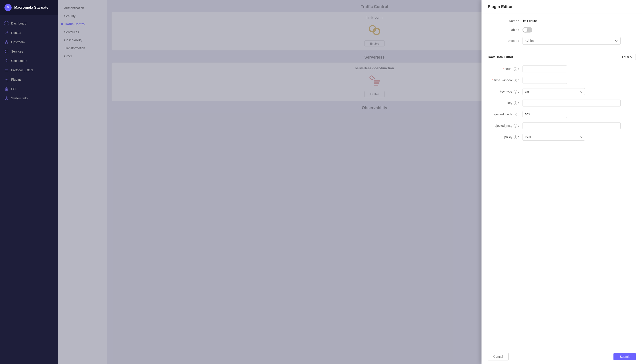  I want to click on sidebar-label-upstream: Upstream, so click(18, 42).